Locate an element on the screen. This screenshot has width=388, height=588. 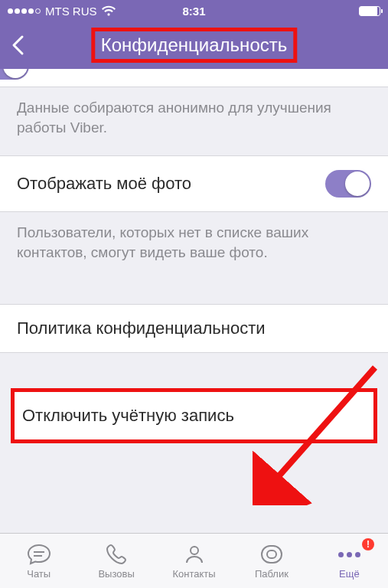
nav-header: Конфиденциальность is located at coordinates (194, 45).